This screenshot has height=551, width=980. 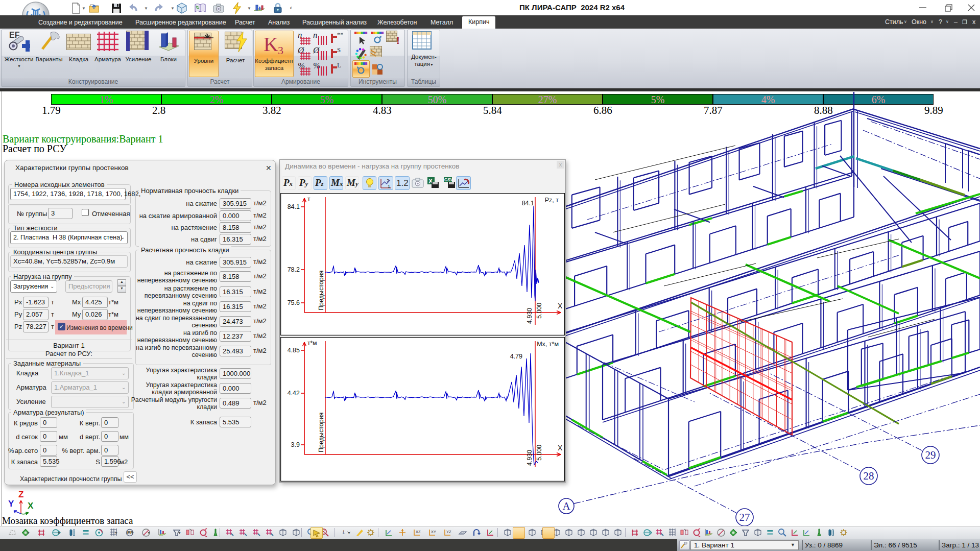 What do you see at coordinates (930, 455) in the screenshot?
I see `svg-text: 29` at bounding box center [930, 455].